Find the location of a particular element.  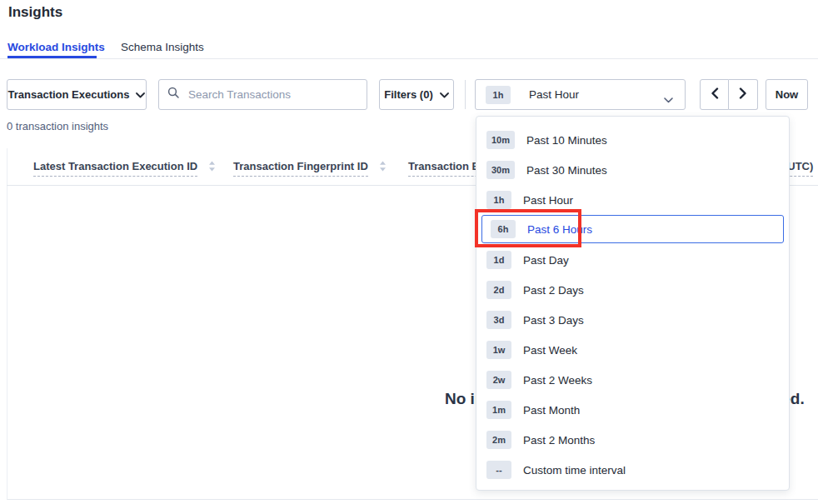

tab-workload-insights: Workload Insights is located at coordinates (57, 47).